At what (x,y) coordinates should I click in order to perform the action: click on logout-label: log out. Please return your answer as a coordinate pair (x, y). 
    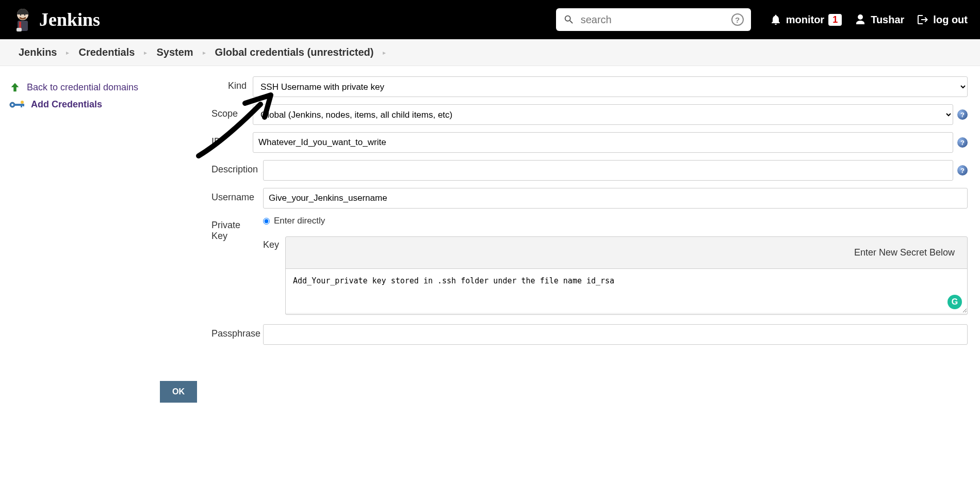
    Looking at the image, I should click on (950, 20).